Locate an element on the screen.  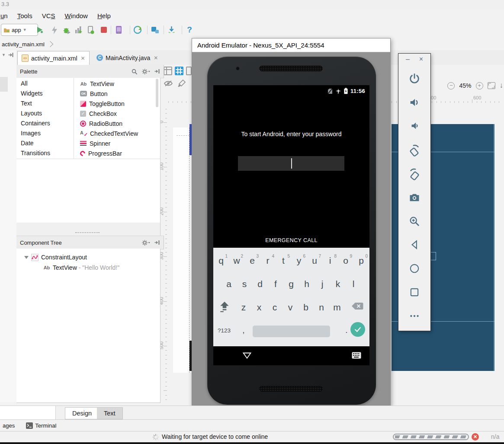
key-b: b is located at coordinates (306, 307).